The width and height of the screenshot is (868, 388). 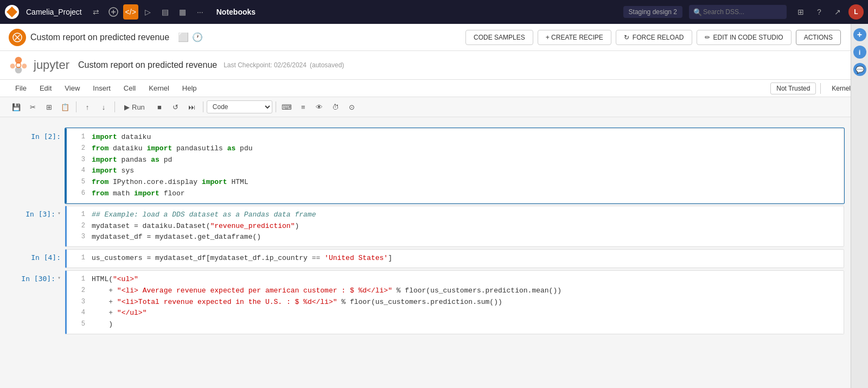 I want to click on cell-prompt-1: In [2]:, so click(x=38, y=166).